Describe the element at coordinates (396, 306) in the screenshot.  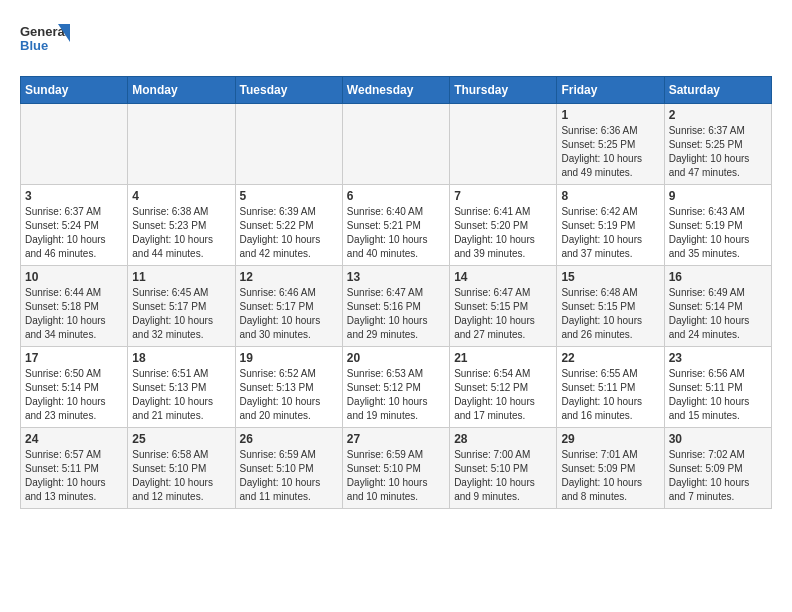
I see `week-row-3: 10Sunrise: 6:44 AM Sunset: 5:18 PM Dayli…` at that location.